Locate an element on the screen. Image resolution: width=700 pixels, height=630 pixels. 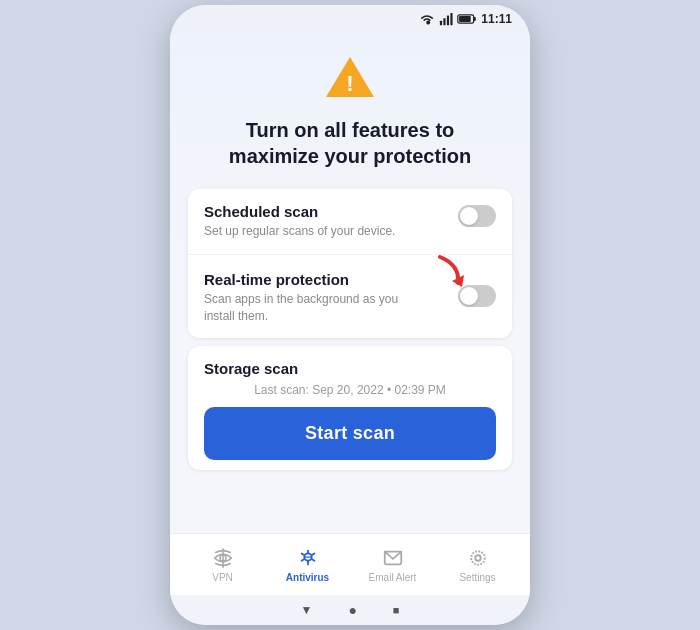
status-time: 11:11 is located at coordinates (496, 19).